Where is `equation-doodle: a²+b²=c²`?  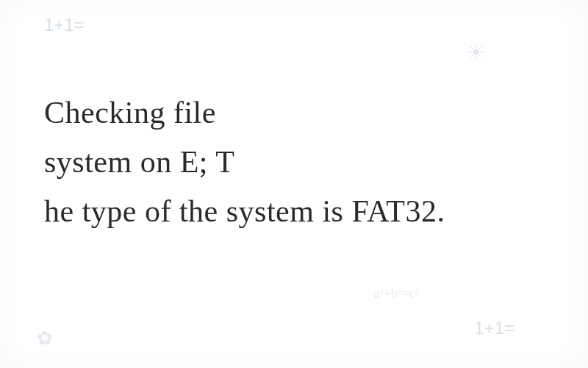
equation-doodle: a²+b²=c² is located at coordinates (397, 294).